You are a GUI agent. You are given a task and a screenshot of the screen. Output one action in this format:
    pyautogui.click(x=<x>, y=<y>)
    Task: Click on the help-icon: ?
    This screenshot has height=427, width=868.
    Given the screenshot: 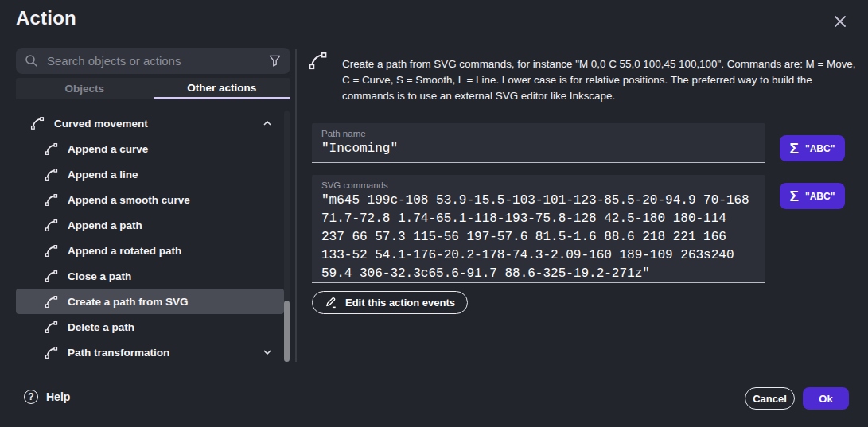 What is the action you would take?
    pyautogui.click(x=31, y=397)
    